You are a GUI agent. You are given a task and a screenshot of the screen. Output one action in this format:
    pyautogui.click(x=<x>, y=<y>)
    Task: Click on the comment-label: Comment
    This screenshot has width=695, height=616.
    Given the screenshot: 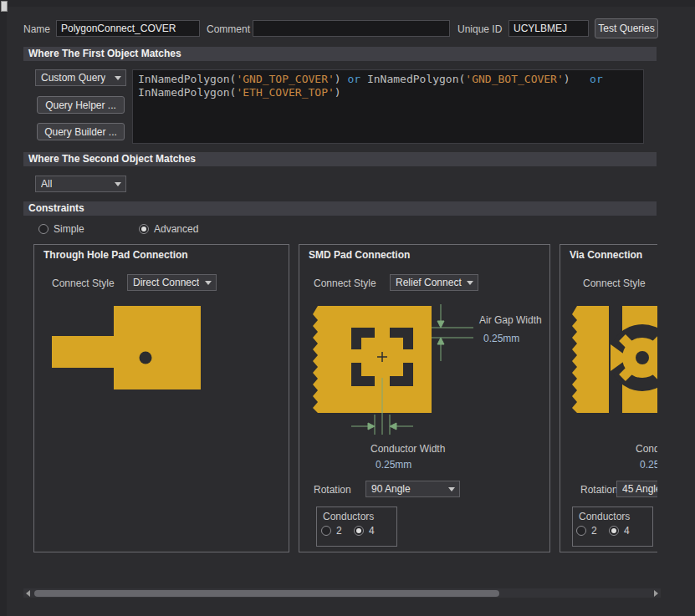 What is the action you would take?
    pyautogui.click(x=228, y=29)
    